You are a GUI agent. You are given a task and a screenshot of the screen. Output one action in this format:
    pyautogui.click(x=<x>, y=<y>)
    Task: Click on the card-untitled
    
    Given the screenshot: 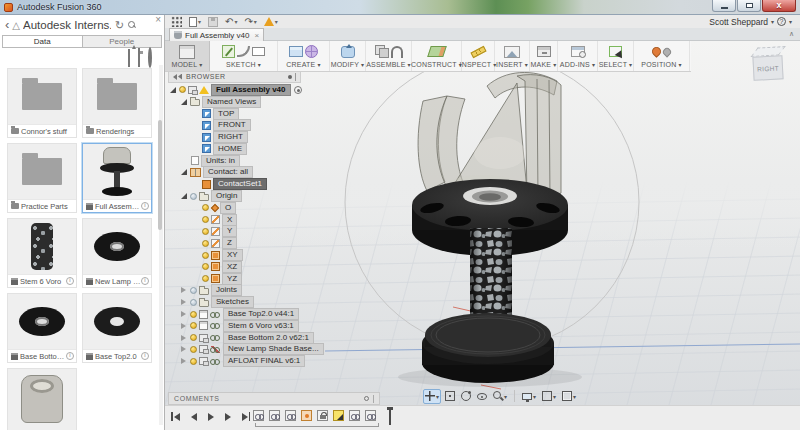 What is the action you would take?
    pyautogui.click(x=42, y=399)
    